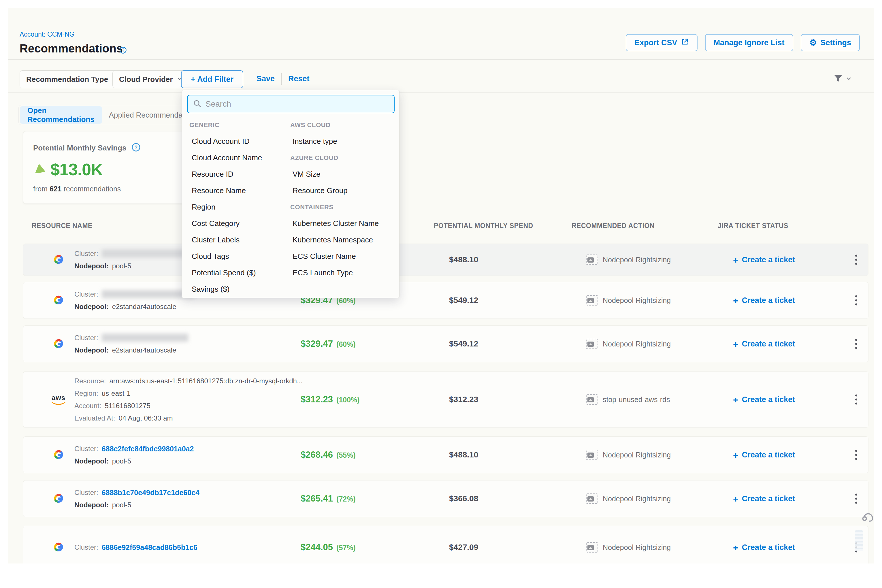  What do you see at coordinates (188, 400) in the screenshot?
I see `resource-details: Resource:arn:aws:rds:us-east-1:511616801…` at bounding box center [188, 400].